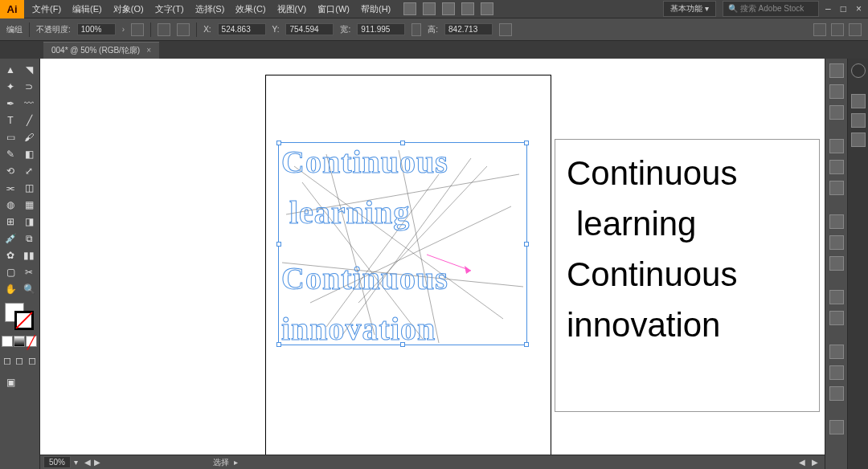 Image resolution: width=868 pixels, height=469 pixels. Describe the element at coordinates (837, 427) in the screenshot. I see `symbols-panel-icon` at that location.